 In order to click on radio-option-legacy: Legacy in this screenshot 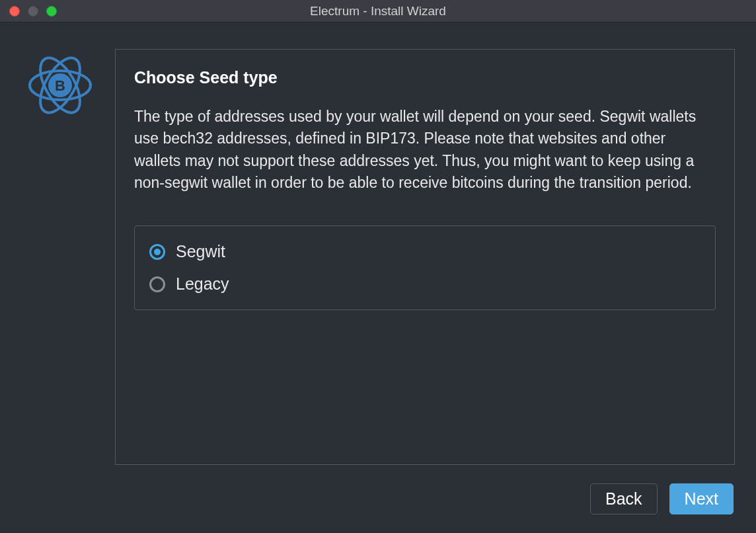, I will do `click(425, 282)`.